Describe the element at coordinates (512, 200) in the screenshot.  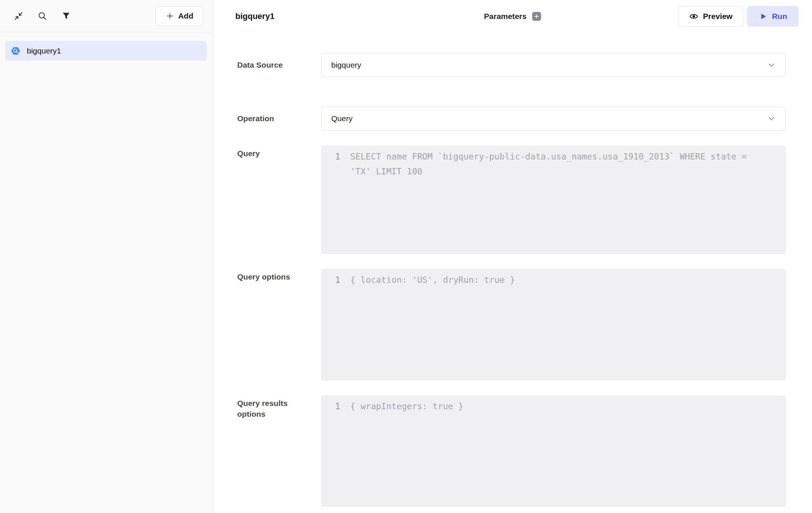
I see `field-query: Query 1 SELECT name FROM `bigquery-publi…` at that location.